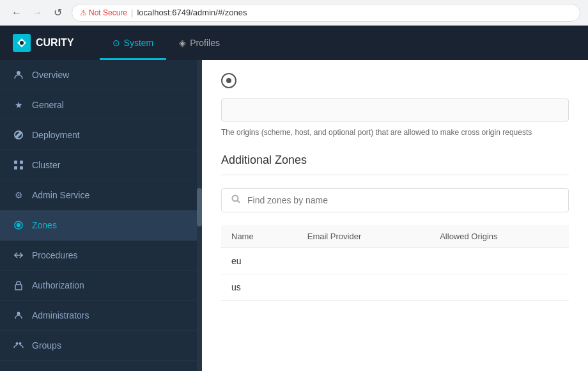 The image size is (588, 371). I want to click on table-row: eu, so click(395, 261).